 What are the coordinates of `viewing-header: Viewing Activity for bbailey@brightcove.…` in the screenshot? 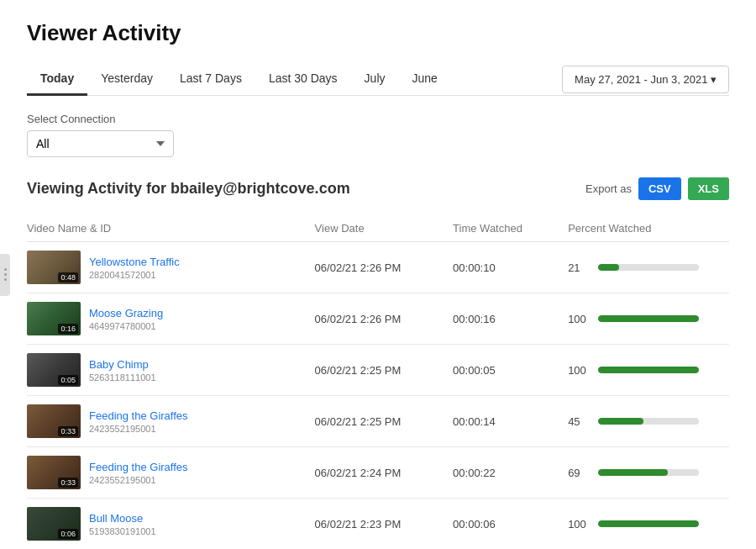 It's located at (378, 188).